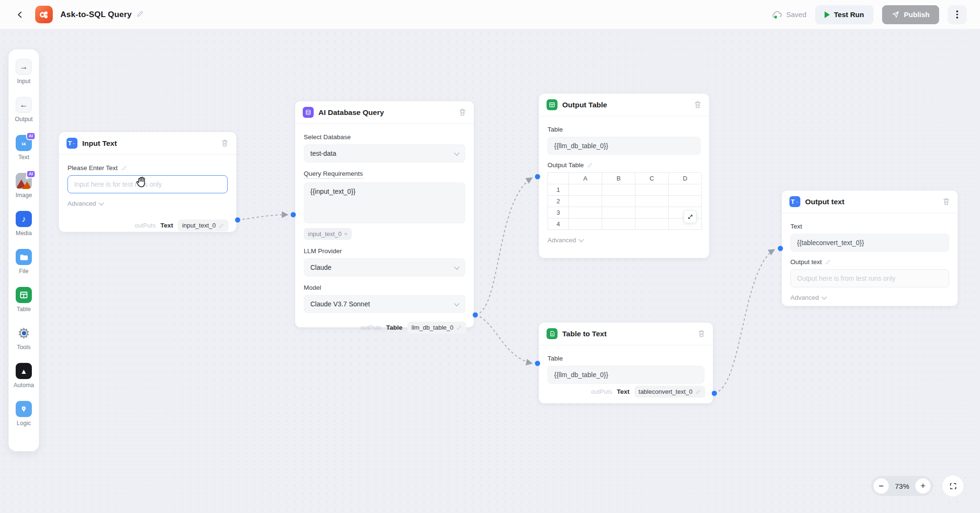  What do you see at coordinates (24, 154) in the screenshot?
I see `sidebar-item-text: “ AI Text` at bounding box center [24, 154].